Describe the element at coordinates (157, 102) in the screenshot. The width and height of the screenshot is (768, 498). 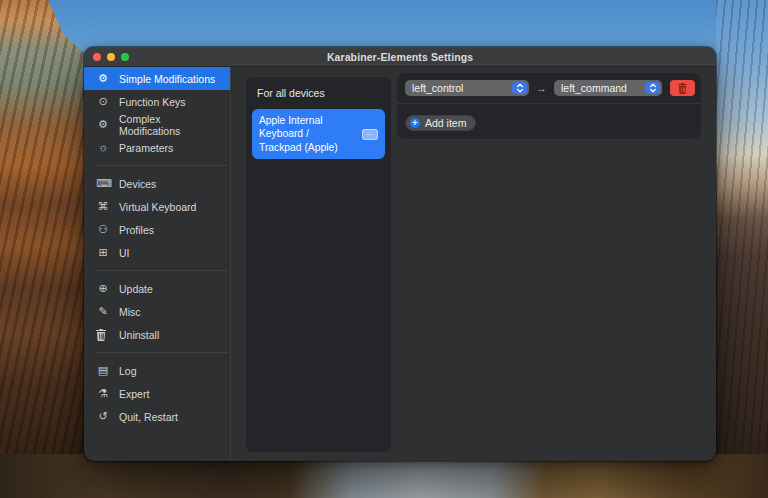
I see `sidebar-item-function-keys: ⊙ Function Keys` at that location.